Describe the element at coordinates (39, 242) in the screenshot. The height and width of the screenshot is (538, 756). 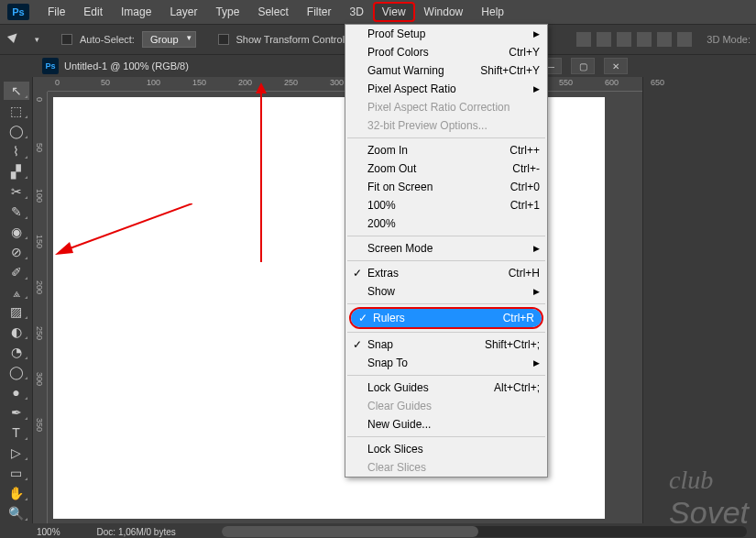
I see `ruler-tick: 150` at that location.